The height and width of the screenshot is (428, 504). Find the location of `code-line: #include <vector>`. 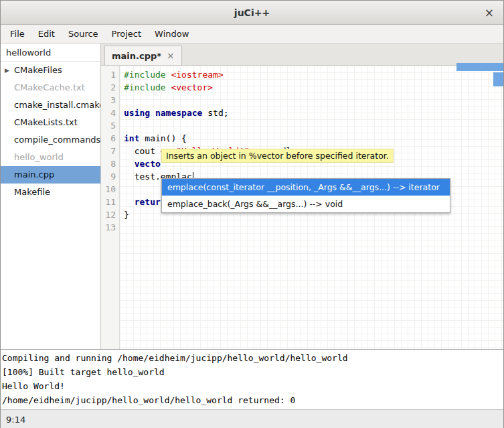

code-line: #include <vector> is located at coordinates (313, 87).